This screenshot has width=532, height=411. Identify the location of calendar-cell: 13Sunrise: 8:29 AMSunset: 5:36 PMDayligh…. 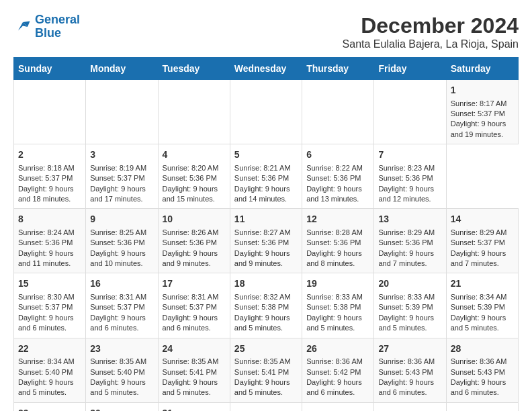
(410, 241).